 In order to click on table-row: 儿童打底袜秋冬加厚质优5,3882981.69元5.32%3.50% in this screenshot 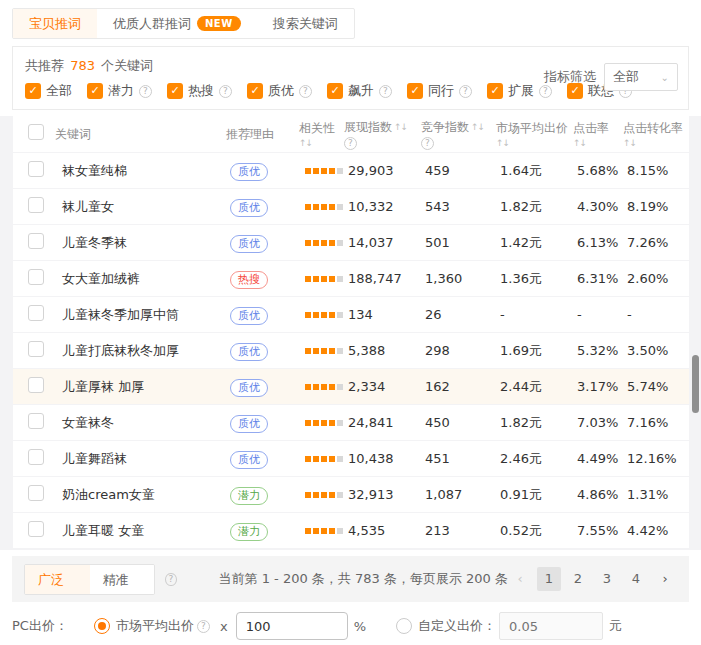, I will do `click(351, 350)`.